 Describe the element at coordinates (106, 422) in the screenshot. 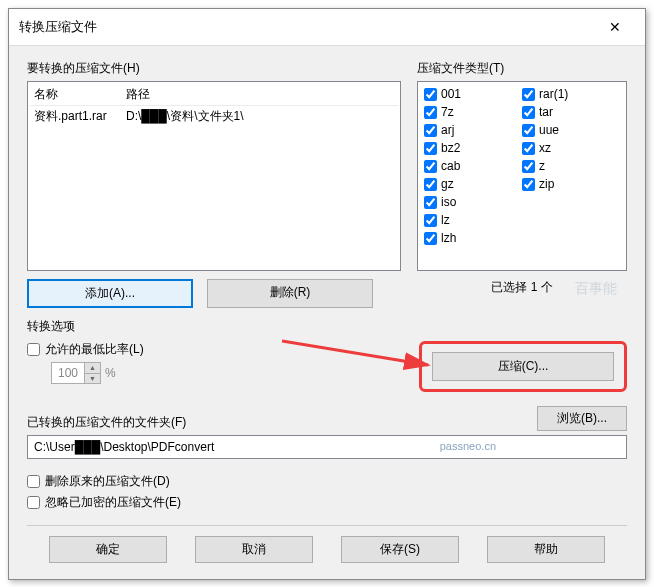

I see `folder-label: 已转换的压缩文件的文件夹(F)` at that location.